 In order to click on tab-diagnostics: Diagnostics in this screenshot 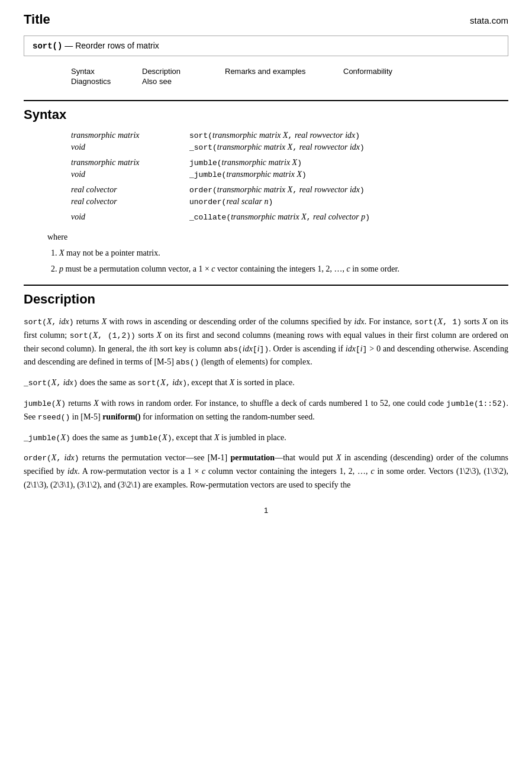, I will do `click(107, 82)`.